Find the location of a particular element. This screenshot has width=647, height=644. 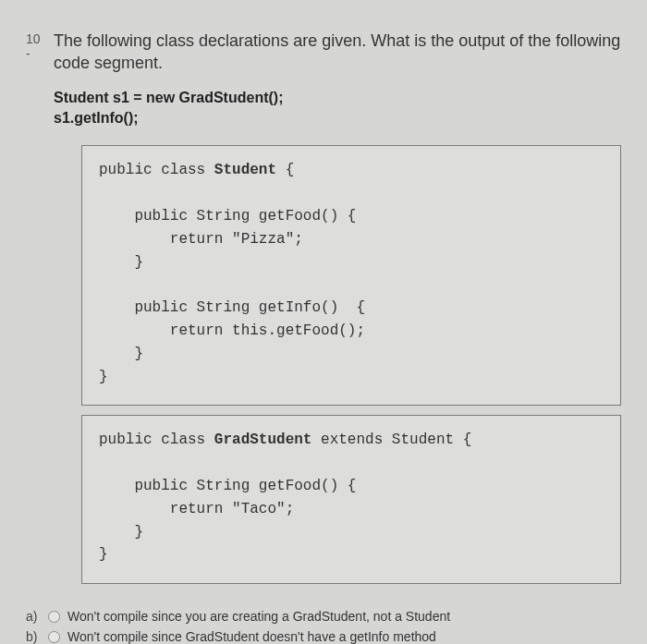

question-text: The following class declarations are giv… is located at coordinates (337, 52).